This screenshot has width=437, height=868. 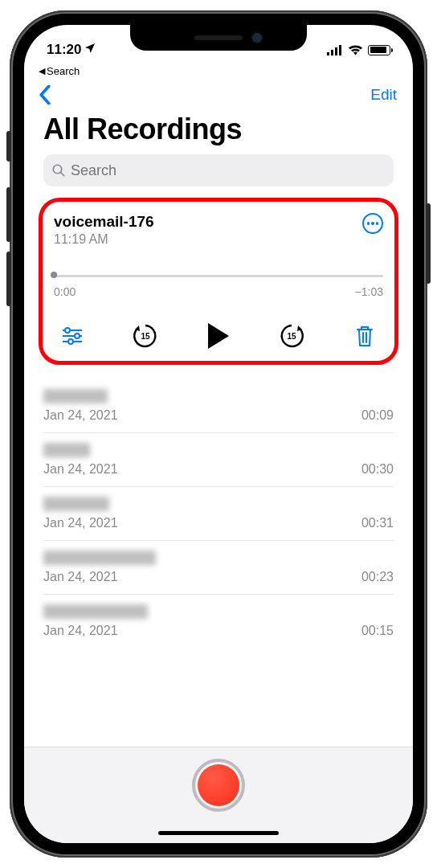 What do you see at coordinates (72, 336) in the screenshot?
I see `playback-options-button` at bounding box center [72, 336].